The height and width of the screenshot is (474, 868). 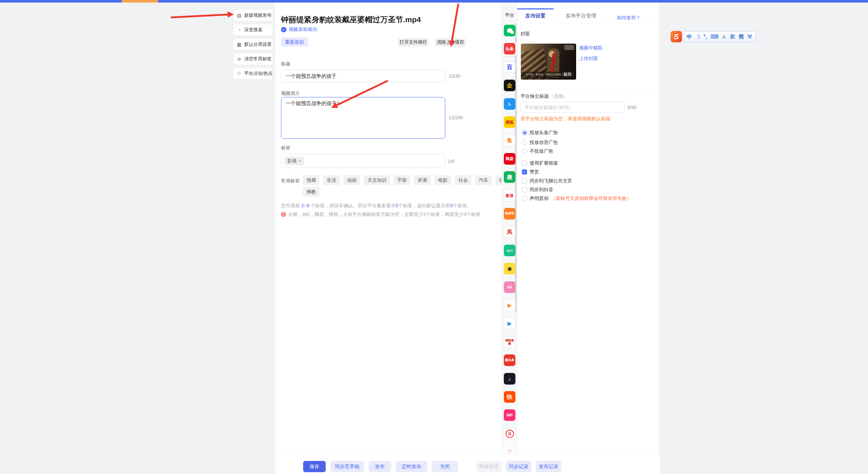 I want to click on close-button: 关闭, so click(x=445, y=467).